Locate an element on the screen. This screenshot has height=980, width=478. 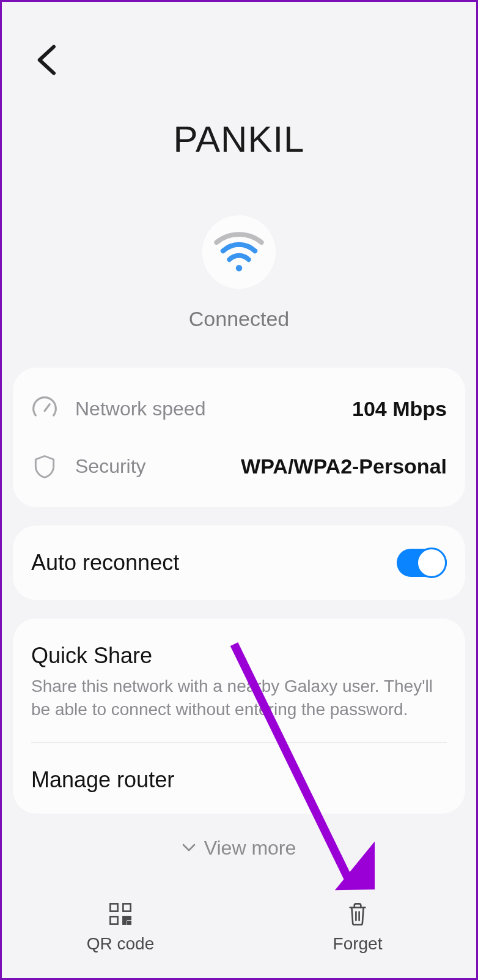
network-name: PANKIL is located at coordinates (239, 139).